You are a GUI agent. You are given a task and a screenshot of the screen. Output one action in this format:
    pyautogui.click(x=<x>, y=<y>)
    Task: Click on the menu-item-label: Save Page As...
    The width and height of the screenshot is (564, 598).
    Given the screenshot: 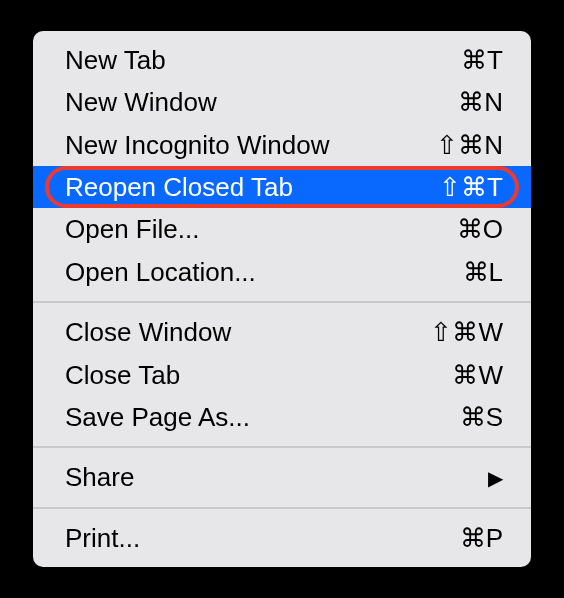 What is the action you would take?
    pyautogui.click(x=262, y=417)
    